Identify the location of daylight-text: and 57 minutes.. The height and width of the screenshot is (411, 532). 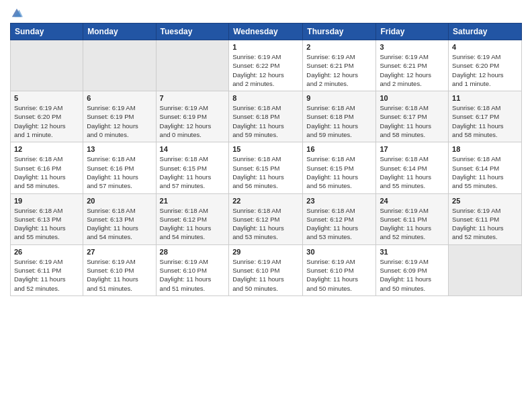
(183, 185).